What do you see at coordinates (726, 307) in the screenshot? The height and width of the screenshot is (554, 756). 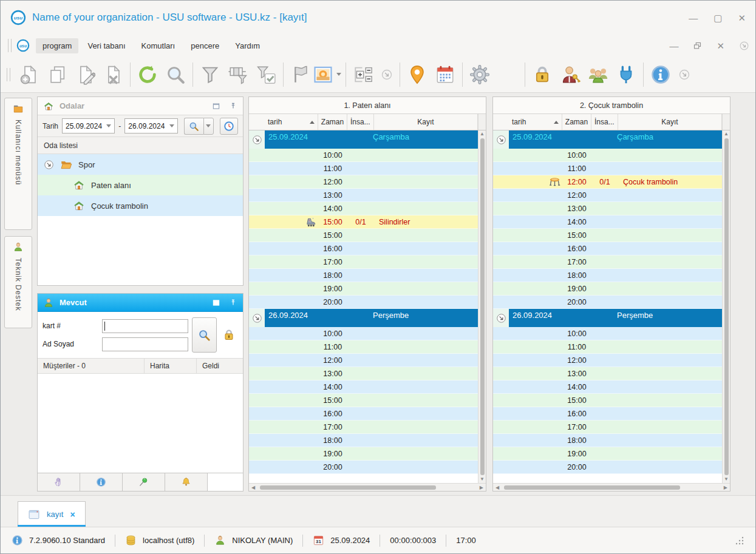 I see `vertical-scrollbar: ▲▼` at bounding box center [726, 307].